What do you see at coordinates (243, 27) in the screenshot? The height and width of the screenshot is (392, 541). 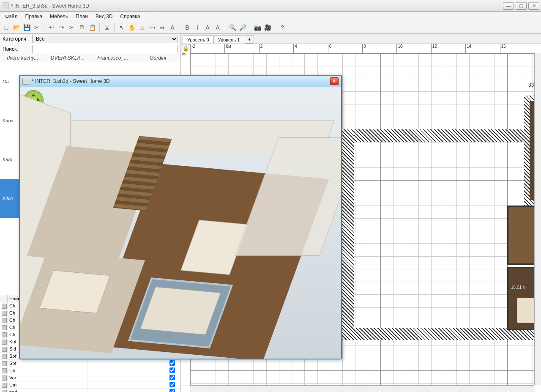 I see `zoom-out-icon: 🔎` at bounding box center [243, 27].